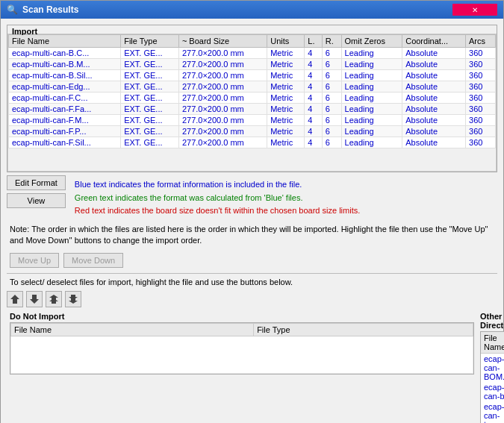  Describe the element at coordinates (43, 10) in the screenshot. I see `title-bar-left: 🔍 Scan Results` at that location.